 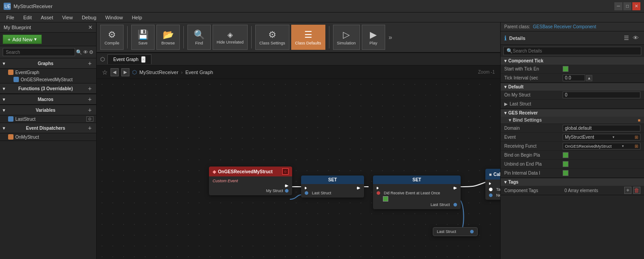 What do you see at coordinates (575, 51) in the screenshot?
I see `details-search-input` at bounding box center [575, 51].